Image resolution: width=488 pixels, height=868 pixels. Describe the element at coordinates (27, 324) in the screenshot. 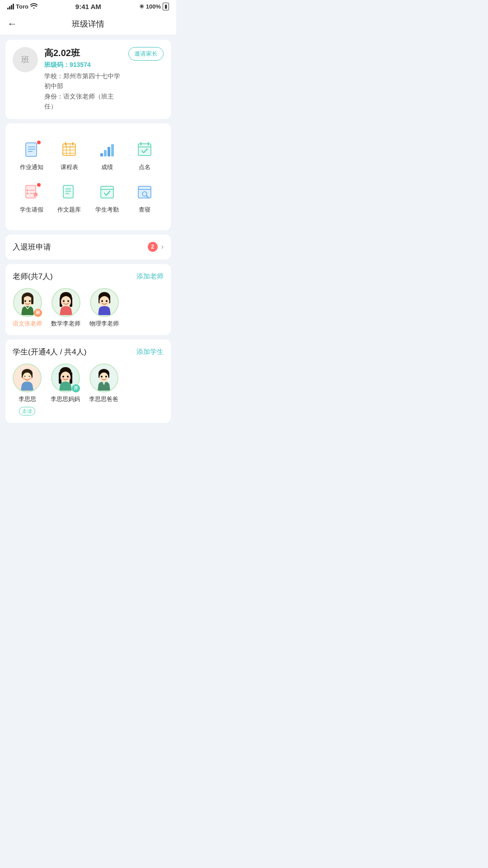

I see `teacher-name-1: 语文张老师` at that location.